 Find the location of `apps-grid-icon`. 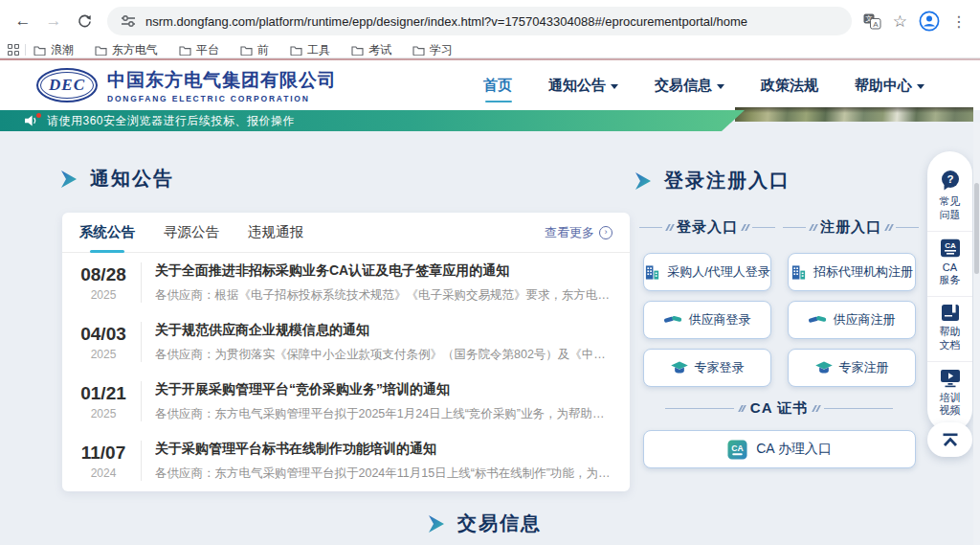

apps-grid-icon is located at coordinates (13, 50).